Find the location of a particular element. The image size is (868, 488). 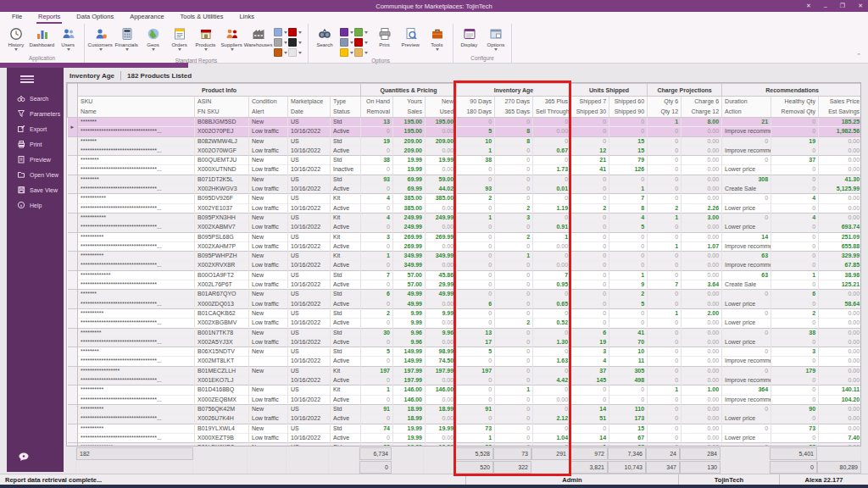

cell: X002XRVX8R is located at coordinates (222, 266).